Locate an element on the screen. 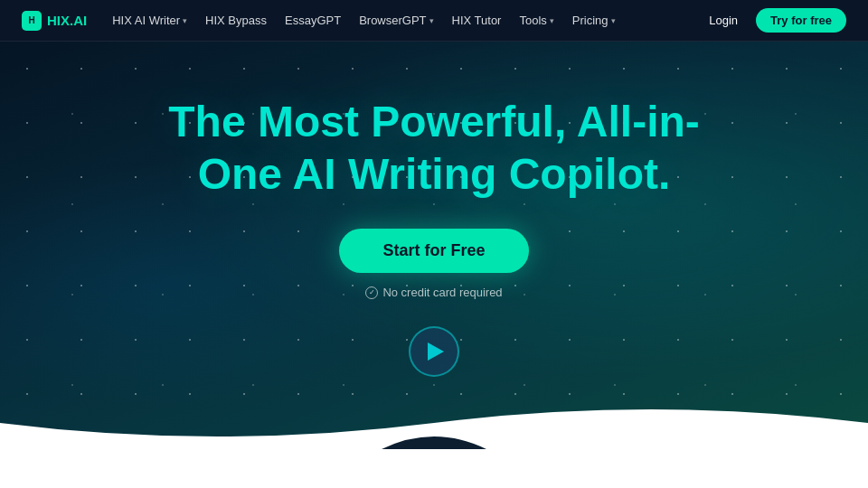  nav-link-hix-tutor: HIX Tutor is located at coordinates (477, 20).